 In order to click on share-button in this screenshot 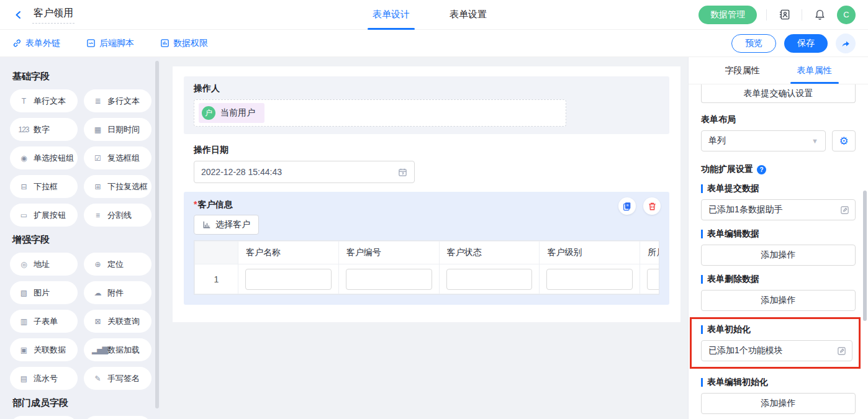, I will do `click(846, 43)`.